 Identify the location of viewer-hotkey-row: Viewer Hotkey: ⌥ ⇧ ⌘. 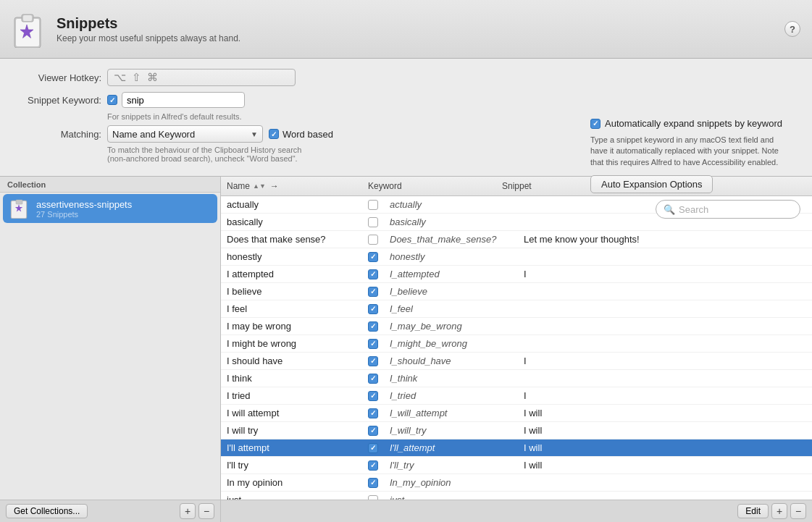
(406, 77).